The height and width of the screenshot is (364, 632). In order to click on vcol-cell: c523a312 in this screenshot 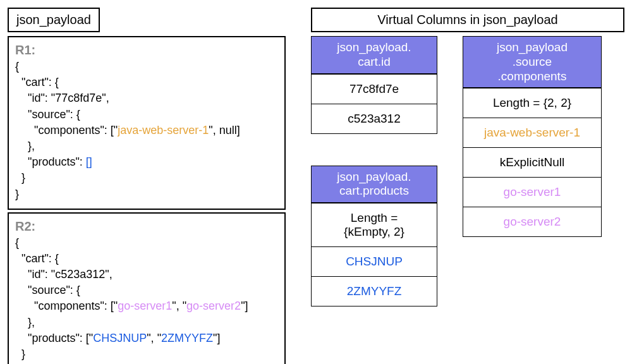, I will do `click(374, 119)`.